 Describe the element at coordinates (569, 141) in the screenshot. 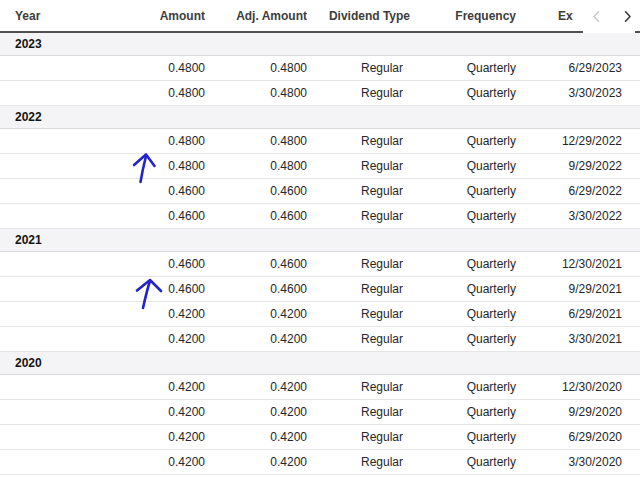

I see `ex-date-cell: 12/29/2022` at that location.